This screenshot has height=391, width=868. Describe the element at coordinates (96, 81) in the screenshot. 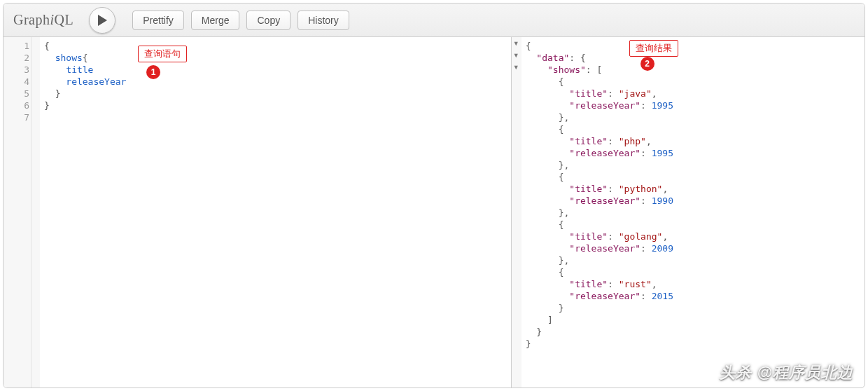

I see `code-token: releaseYear` at that location.